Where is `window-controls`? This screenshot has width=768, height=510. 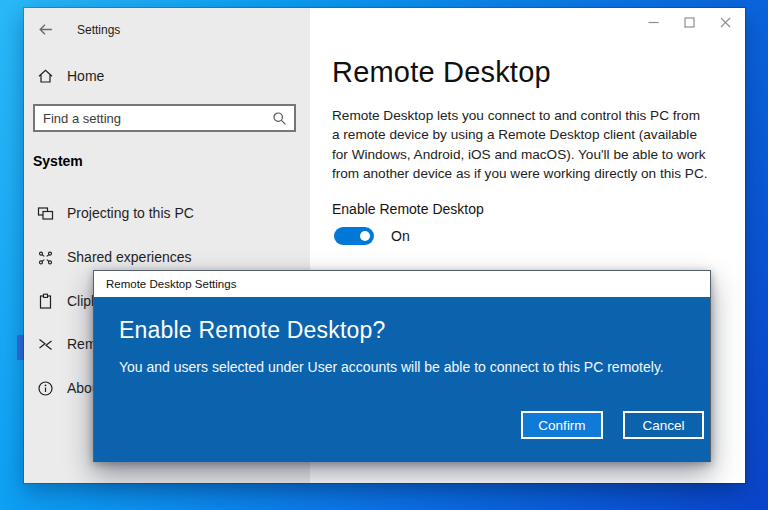
window-controls is located at coordinates (689, 22).